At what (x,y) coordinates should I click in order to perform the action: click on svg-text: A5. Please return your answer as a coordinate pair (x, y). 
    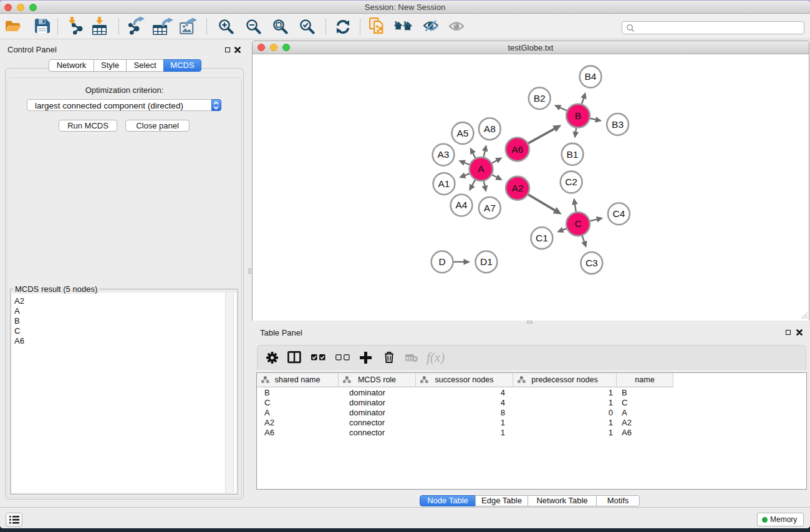
    Looking at the image, I should click on (463, 133).